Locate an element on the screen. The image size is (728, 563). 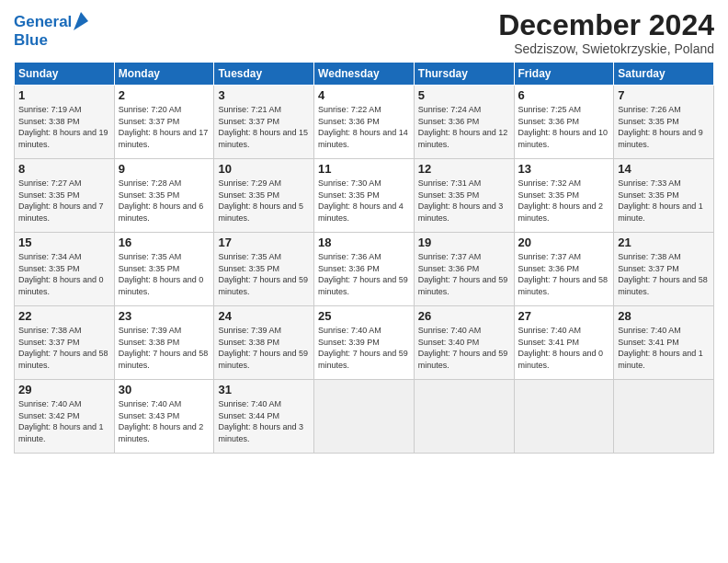
day-info: Sunrise: 7:40 AMSunset: 3:42 PMDaylight:… is located at coordinates (64, 421).